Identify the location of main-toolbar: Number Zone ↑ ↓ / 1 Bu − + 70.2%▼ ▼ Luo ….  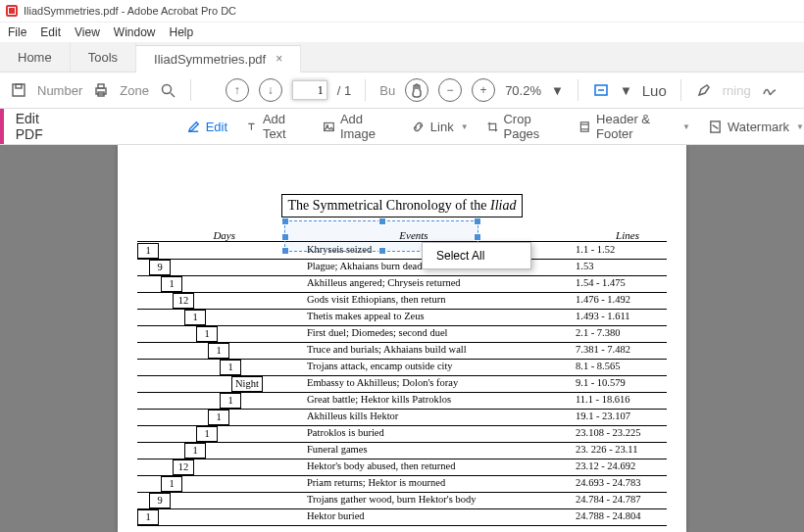
(402, 90).